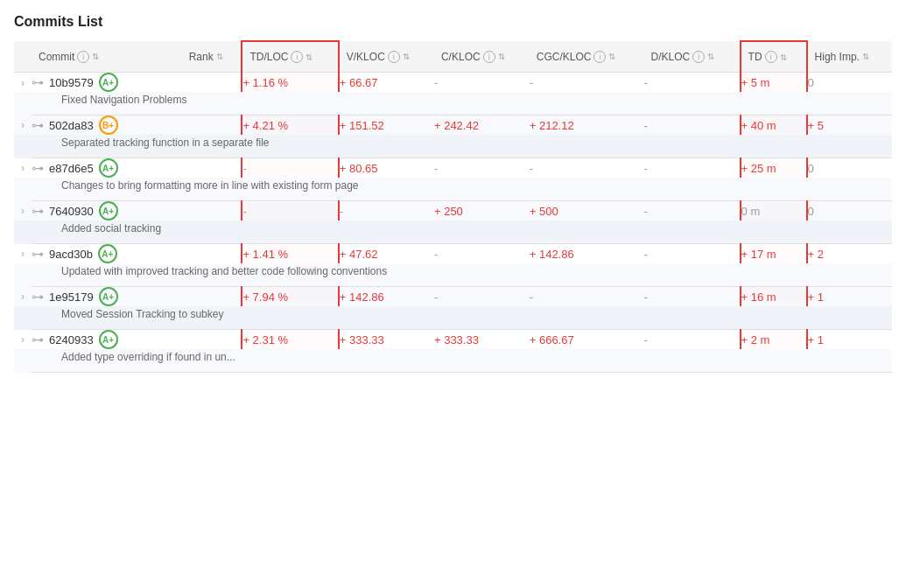 This screenshot has width=906, height=588. I want to click on table-row: › ⊶ 6240933 A+ + 2.31 % + 333.33 + 333.3…, so click(453, 340).